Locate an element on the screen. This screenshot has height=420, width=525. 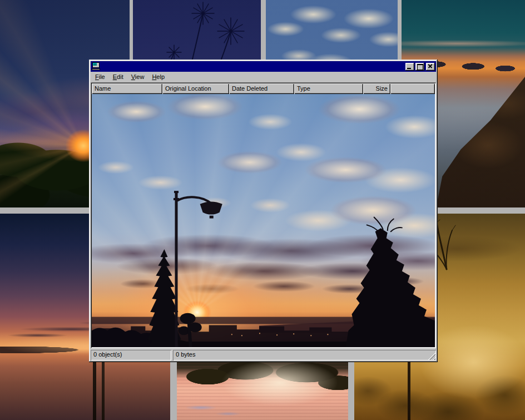
column-header-type: Type is located at coordinates (329, 89).